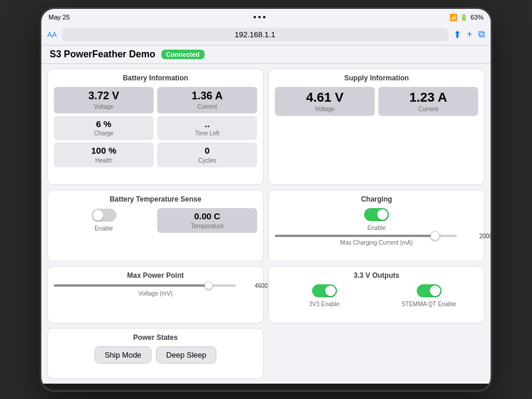  Describe the element at coordinates (207, 151) in the screenshot. I see `battery-cycles-value: 0` at that location.